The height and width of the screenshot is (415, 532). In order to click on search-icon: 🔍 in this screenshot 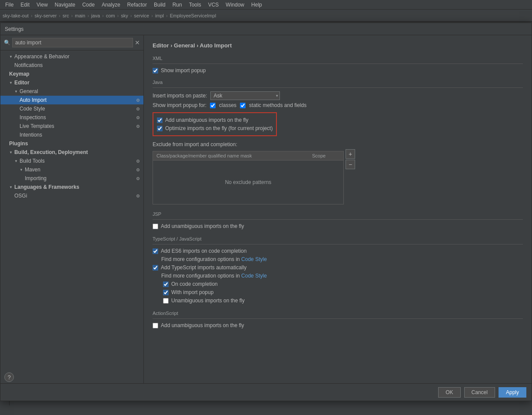, I will do `click(7, 43)`.